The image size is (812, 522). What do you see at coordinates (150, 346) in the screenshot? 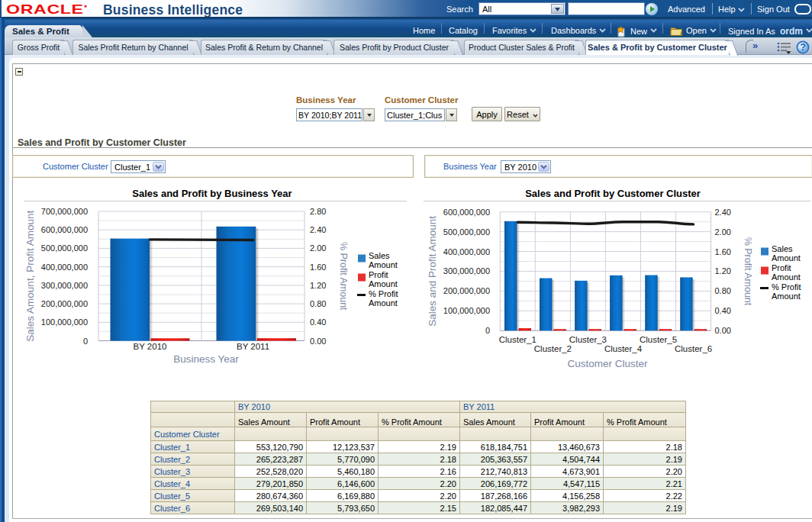
I see `svg-text: BY 2010` at bounding box center [150, 346].